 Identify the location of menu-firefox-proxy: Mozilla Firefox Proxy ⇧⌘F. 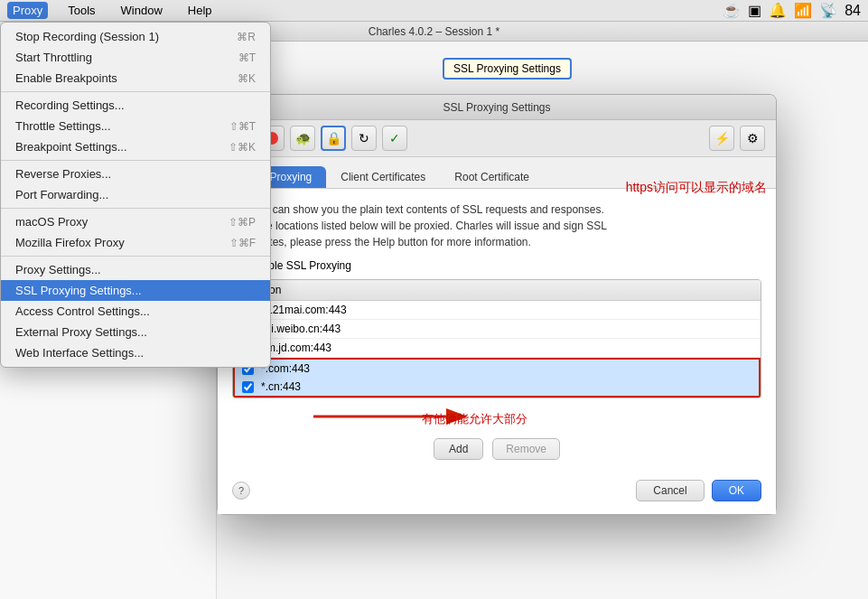
(135, 242).